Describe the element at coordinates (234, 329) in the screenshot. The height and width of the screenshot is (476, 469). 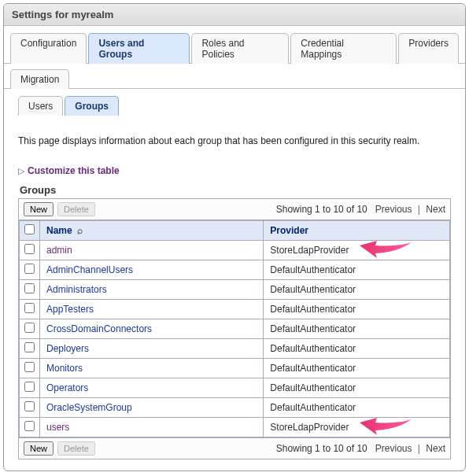
I see `table-row: CrossDomainConnectorsDefaultAuthenticato…` at that location.